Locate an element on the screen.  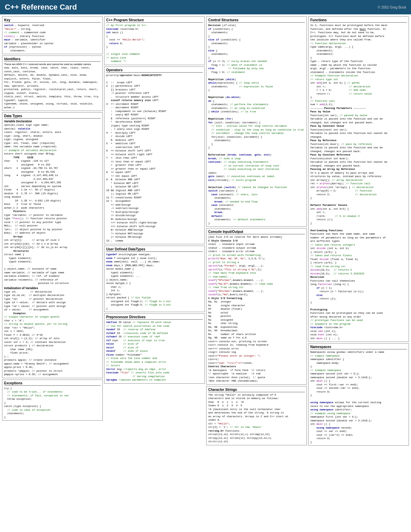
functions-title: Functions is located at coordinates (359, 21).